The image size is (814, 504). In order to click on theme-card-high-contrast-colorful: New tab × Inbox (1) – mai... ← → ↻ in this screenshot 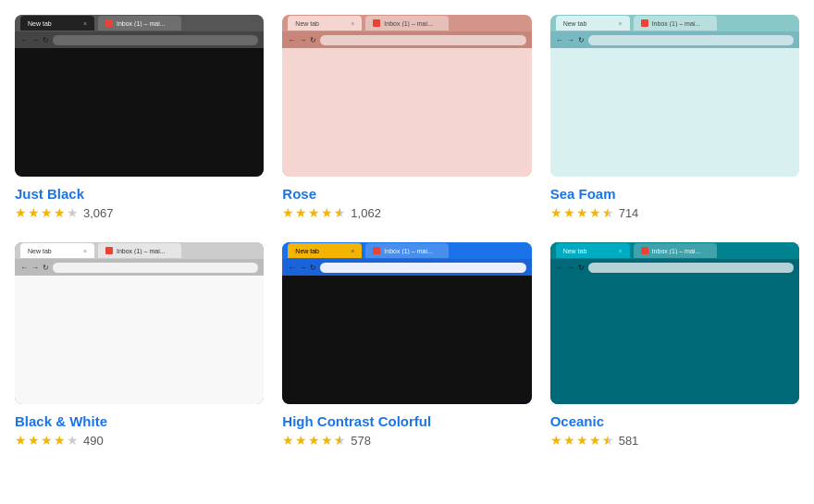, I will do `click(407, 345)`.